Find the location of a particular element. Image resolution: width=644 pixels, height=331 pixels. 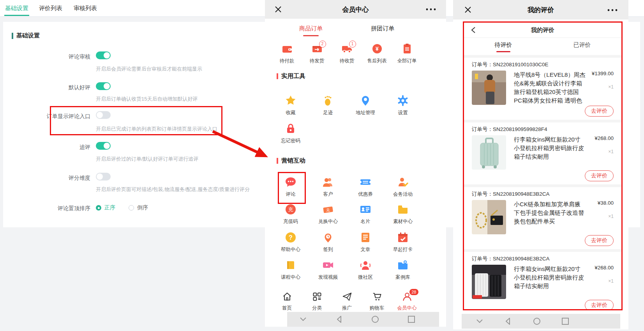

card-title: 基础设置 is located at coordinates (26, 36).